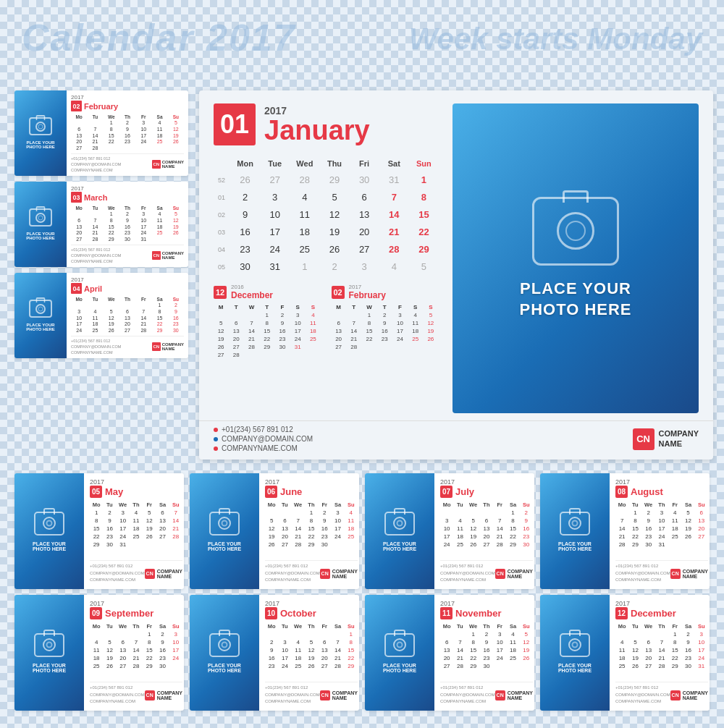  Describe the element at coordinates (326, 214) in the screenshot. I see `cal-week-02: 02 9 10 11 12 13 14 15` at that location.